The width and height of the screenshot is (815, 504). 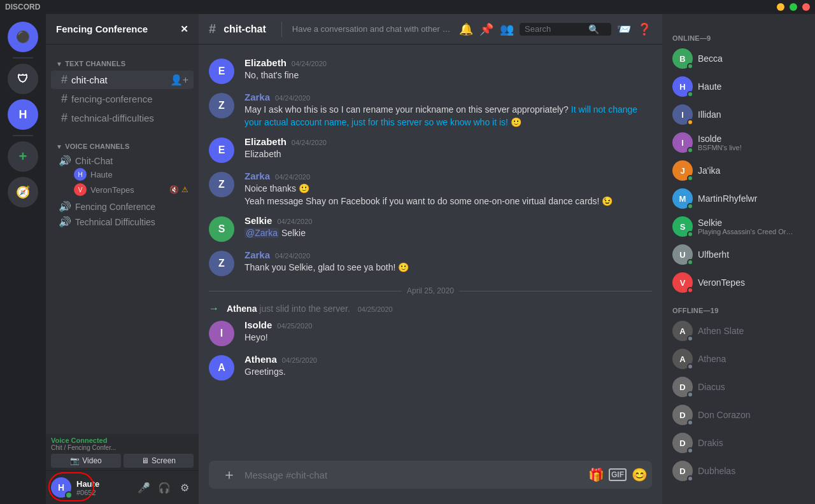 I want to click on speaker-icon-3: 🔊, so click(x=65, y=221).